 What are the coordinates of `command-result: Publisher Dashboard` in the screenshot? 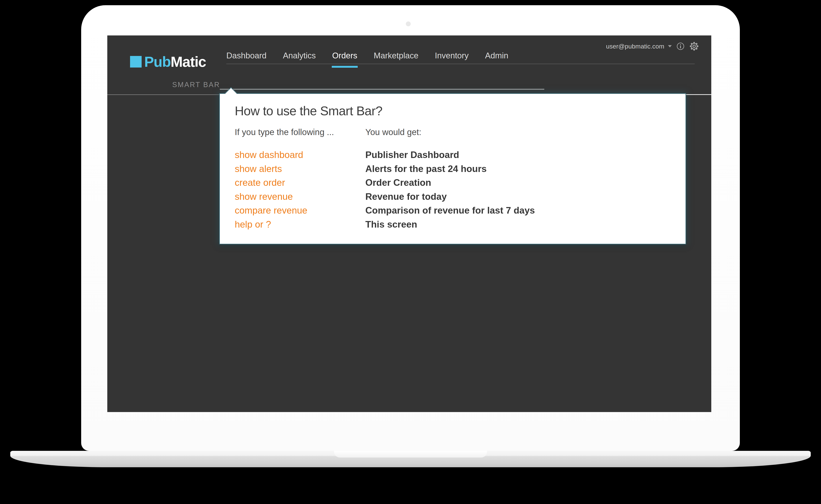 It's located at (450, 155).